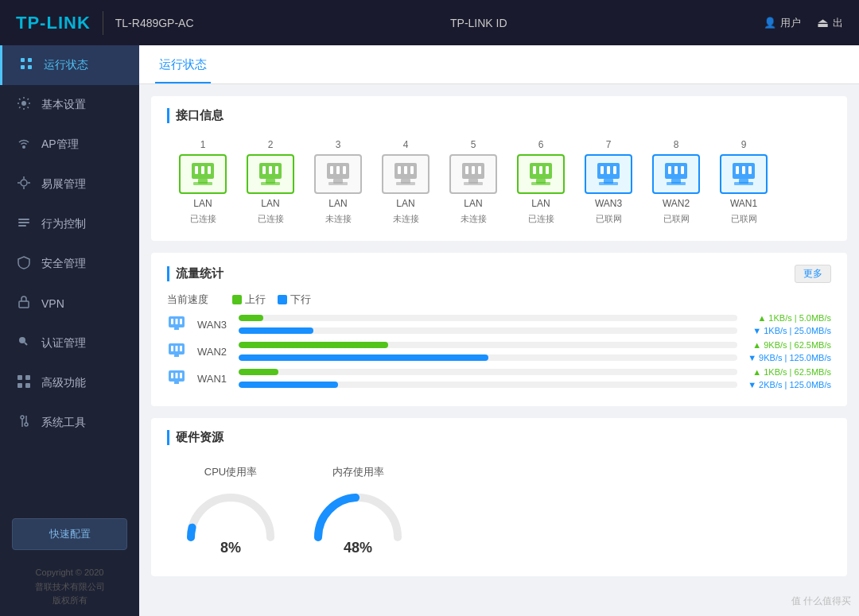  Describe the element at coordinates (231, 510) in the screenshot. I see `cpu-gauge: CPU使用率 8%` at that location.